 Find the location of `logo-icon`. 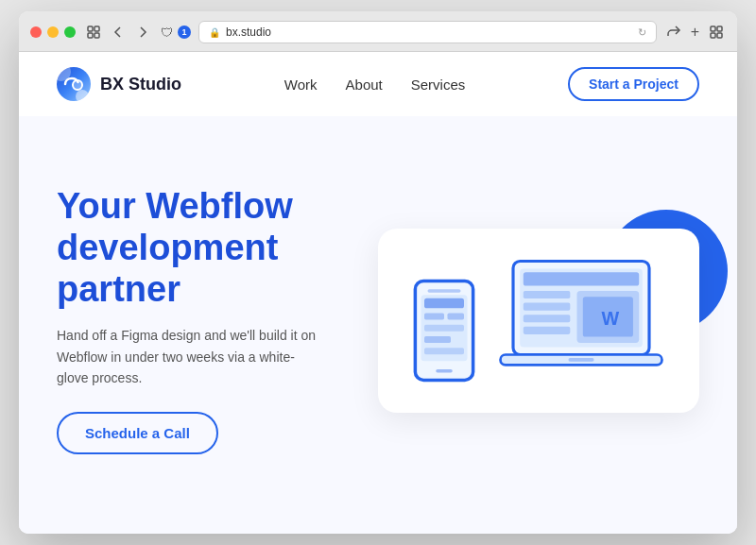

logo-icon is located at coordinates (74, 84).